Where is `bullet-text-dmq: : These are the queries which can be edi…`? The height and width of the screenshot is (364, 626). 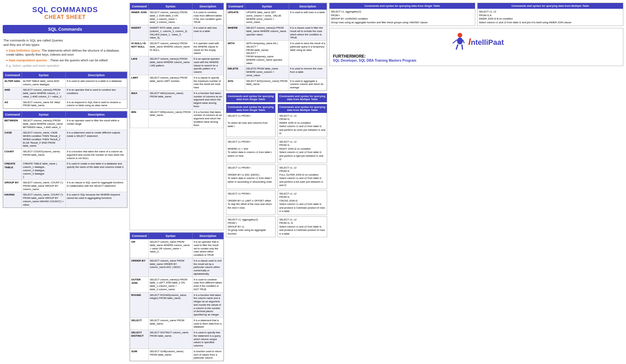
bullet-text-dmq: : These are the queries which can be edi… is located at coordinates (78, 60).